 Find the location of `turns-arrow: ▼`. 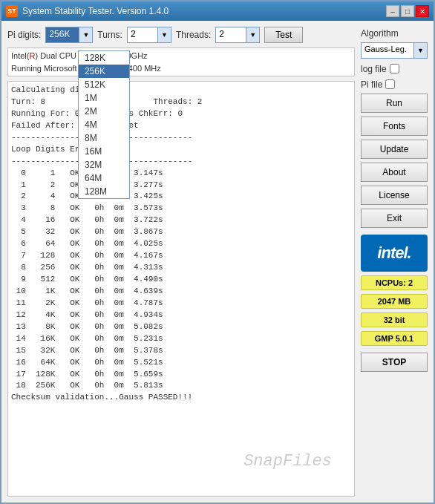

turns-arrow: ▼ is located at coordinates (164, 35).